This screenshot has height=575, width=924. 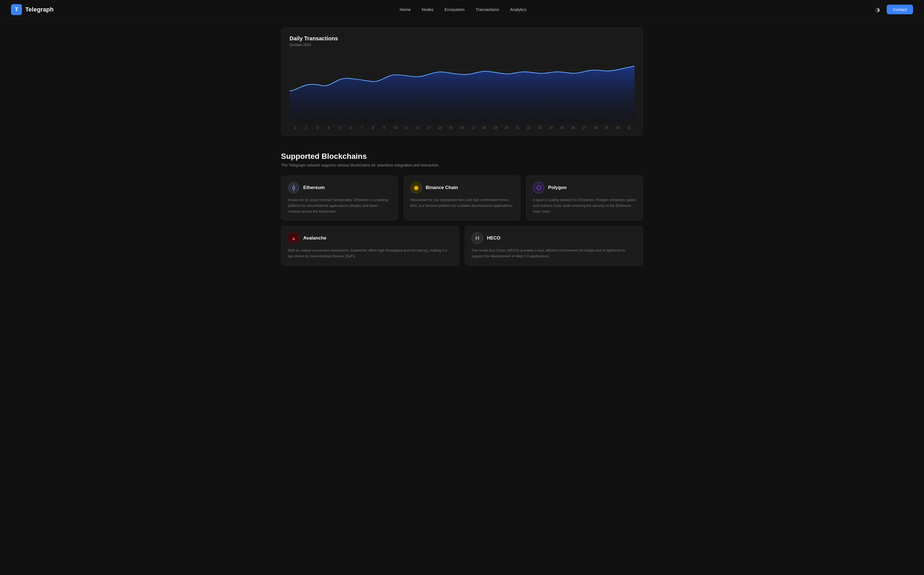 I want to click on x-label: 10, so click(x=395, y=128).